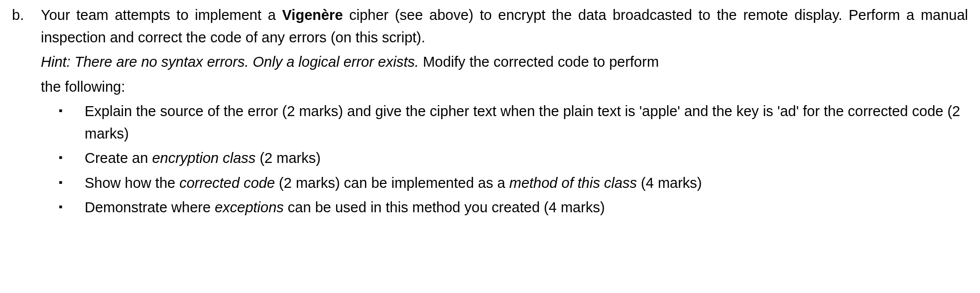 The image size is (980, 293). I want to click on bullet-text-italic-2: method of this class, so click(573, 183).